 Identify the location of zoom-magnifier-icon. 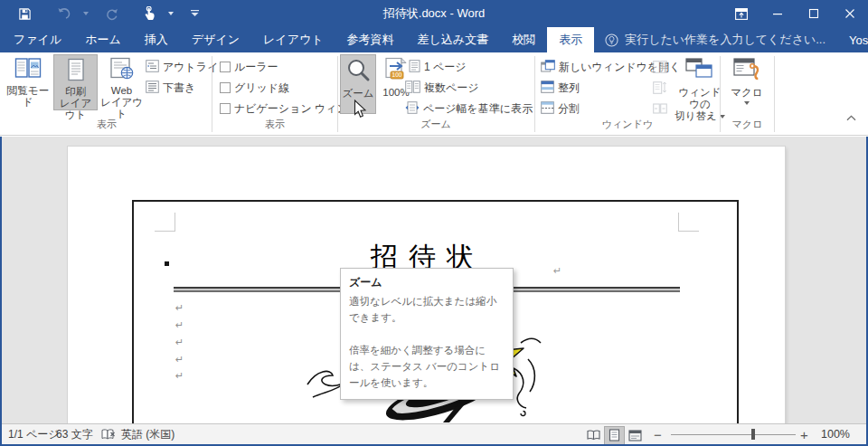
(358, 72).